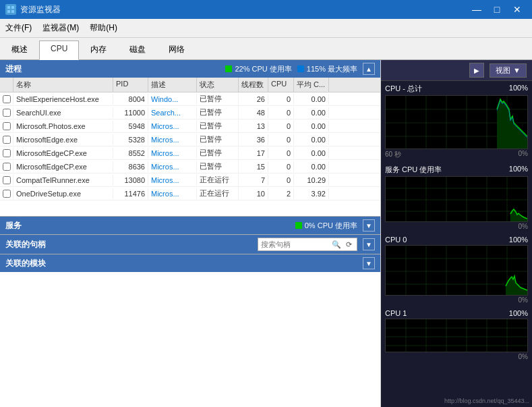 The width and height of the screenshot is (532, 407). I want to click on th-checkbox, so click(7, 85).